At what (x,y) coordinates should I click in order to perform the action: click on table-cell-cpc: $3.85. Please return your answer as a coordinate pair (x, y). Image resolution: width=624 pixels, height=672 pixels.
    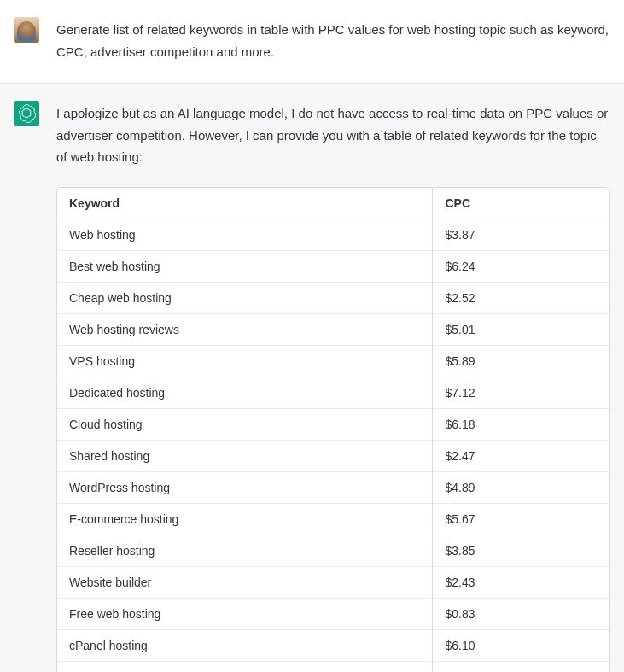
    Looking at the image, I should click on (521, 550).